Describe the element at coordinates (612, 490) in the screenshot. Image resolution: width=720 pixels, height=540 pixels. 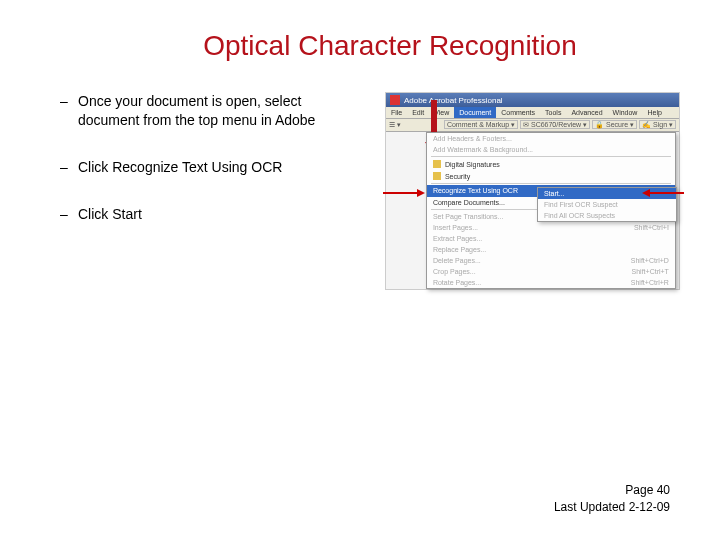
I see `page-number: Page 40` at that location.